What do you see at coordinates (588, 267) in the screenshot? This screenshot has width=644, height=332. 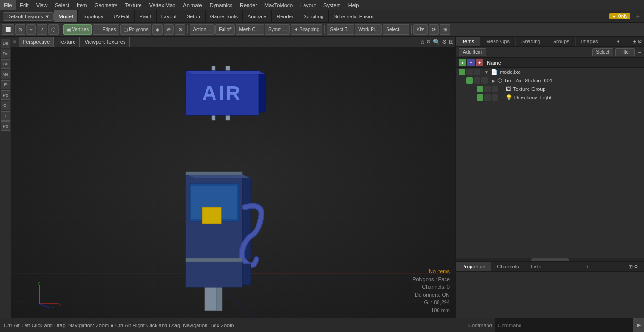 I see `props-tab-add: +` at bounding box center [588, 267].